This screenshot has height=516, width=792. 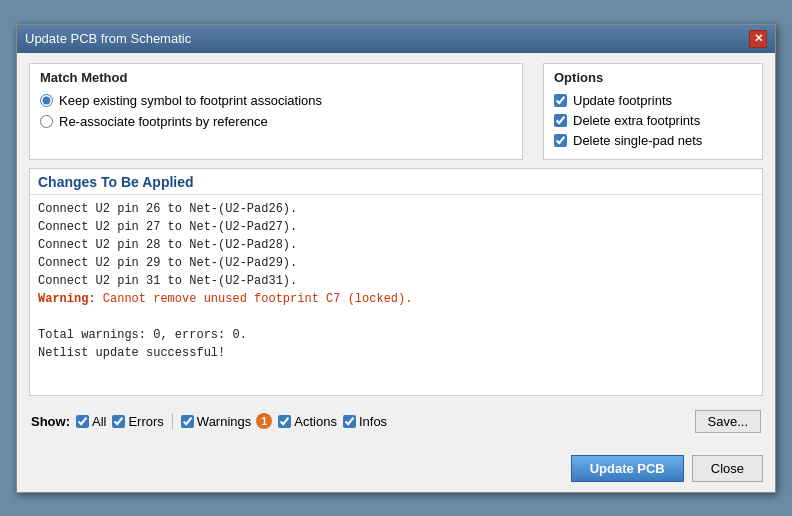 What do you see at coordinates (108, 38) in the screenshot?
I see `dialog-title: Update PCB from Schematic` at bounding box center [108, 38].